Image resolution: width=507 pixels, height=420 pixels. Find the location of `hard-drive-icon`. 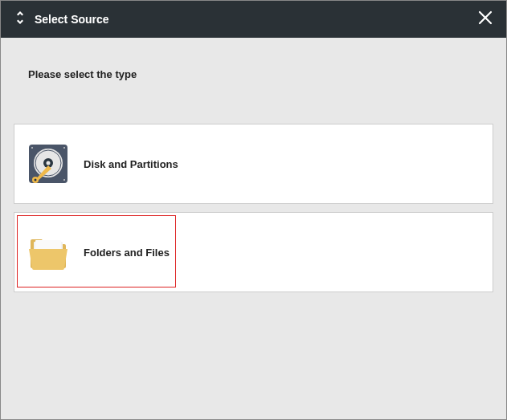

hard-drive-icon is located at coordinates (48, 164).